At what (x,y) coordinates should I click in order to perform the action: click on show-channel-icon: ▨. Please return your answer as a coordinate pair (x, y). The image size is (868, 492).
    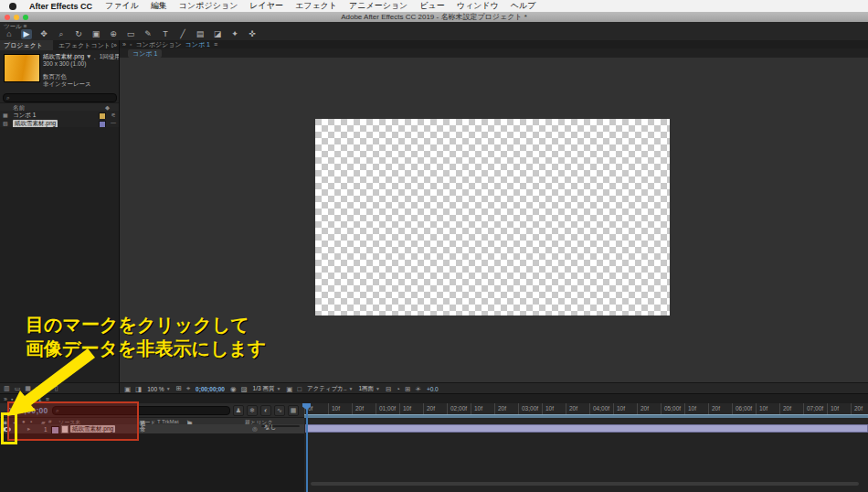
    Looking at the image, I should click on (243, 390).